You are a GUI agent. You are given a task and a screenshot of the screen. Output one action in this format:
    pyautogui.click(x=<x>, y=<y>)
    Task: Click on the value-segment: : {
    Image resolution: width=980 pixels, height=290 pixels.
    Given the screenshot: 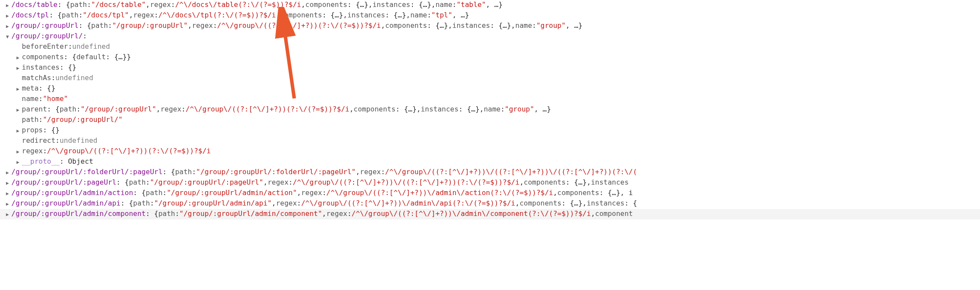 What is the action you would take?
    pyautogui.click(x=70, y=57)
    